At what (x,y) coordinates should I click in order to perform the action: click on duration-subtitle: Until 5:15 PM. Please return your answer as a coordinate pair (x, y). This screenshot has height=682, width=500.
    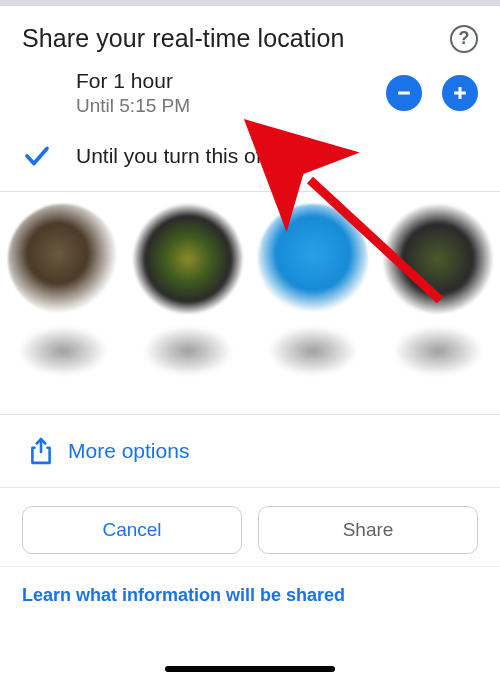
    Looking at the image, I should click on (231, 106).